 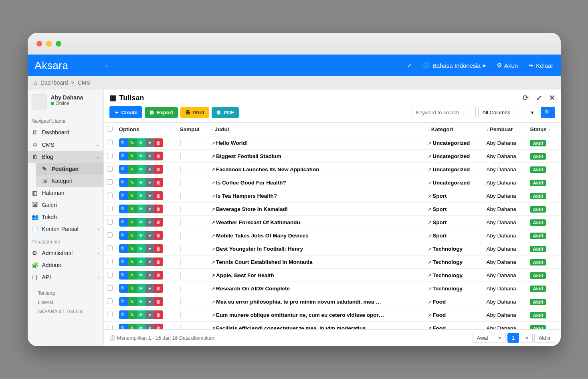 I want to click on columns-select: All Columns▾, so click(x=508, y=112).